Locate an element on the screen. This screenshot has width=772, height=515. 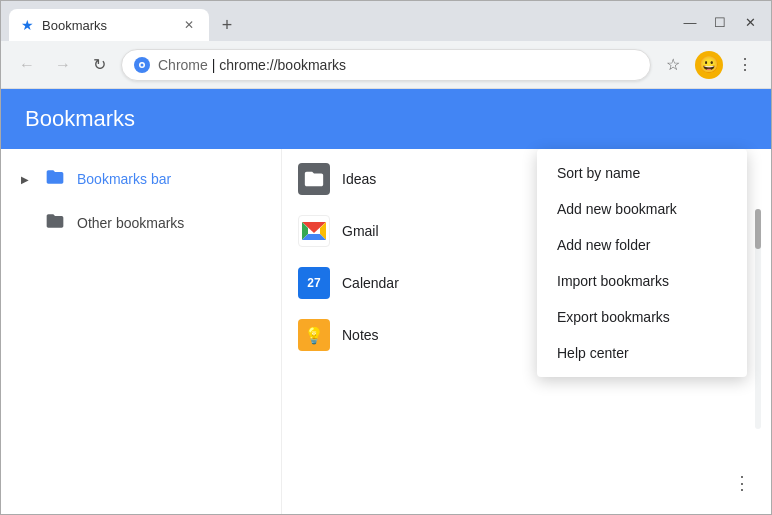
url-text: Chrome | chrome://bookmarks is located at coordinates (398, 65).